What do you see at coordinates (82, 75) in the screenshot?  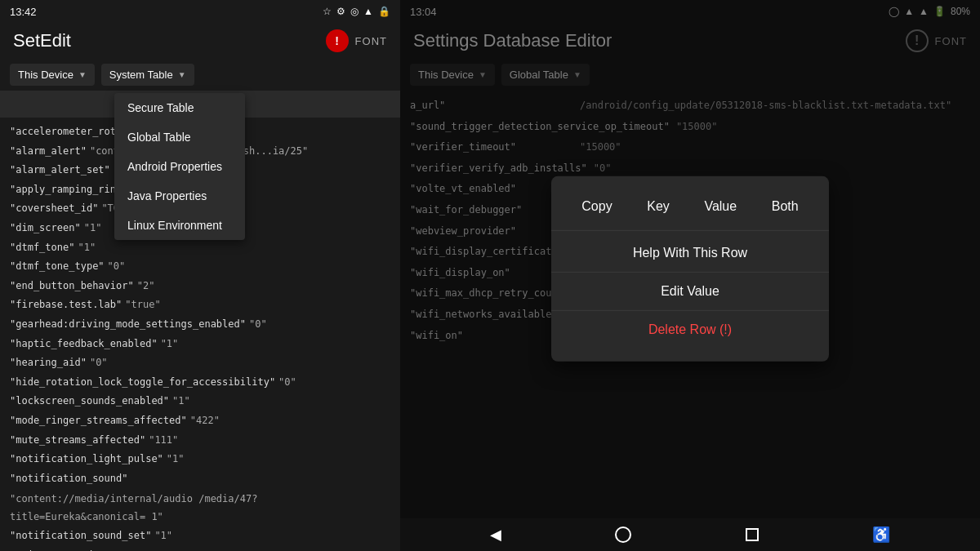 I see `device-dropdown-arrow: ▼` at bounding box center [82, 75].